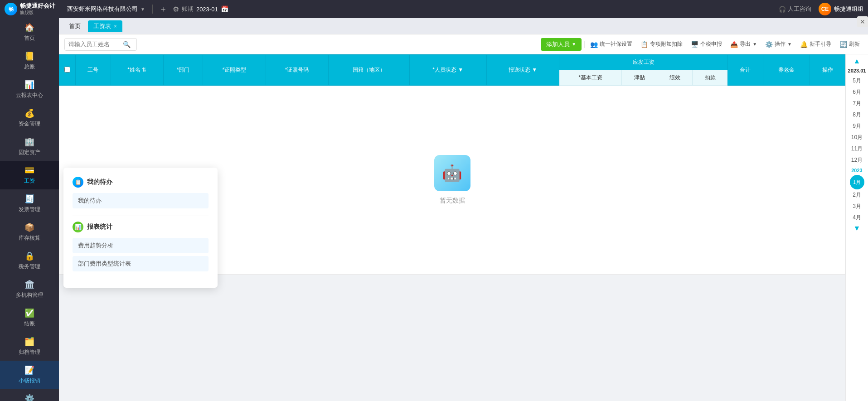  I want to click on new-guide-action: 🔔 新手引导, so click(816, 44).